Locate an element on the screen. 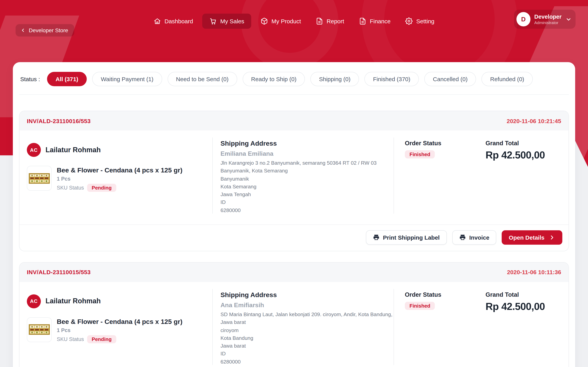 The image size is (588, 367). order-card-footer: Print Shipping Label Invoice Open Detail… is located at coordinates (294, 238).